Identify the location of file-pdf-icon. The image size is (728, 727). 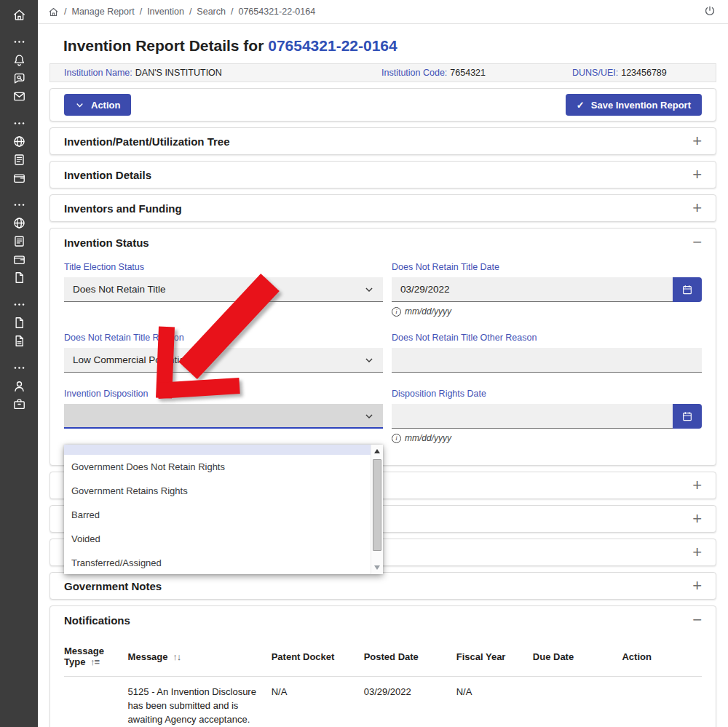
(19, 341).